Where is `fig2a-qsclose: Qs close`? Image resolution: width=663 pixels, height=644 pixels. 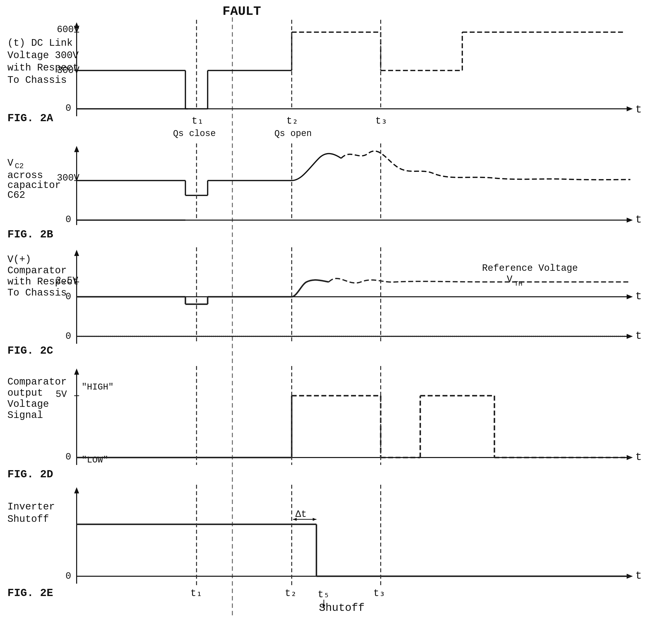 fig2a-qsclose: Qs close is located at coordinates (195, 134).